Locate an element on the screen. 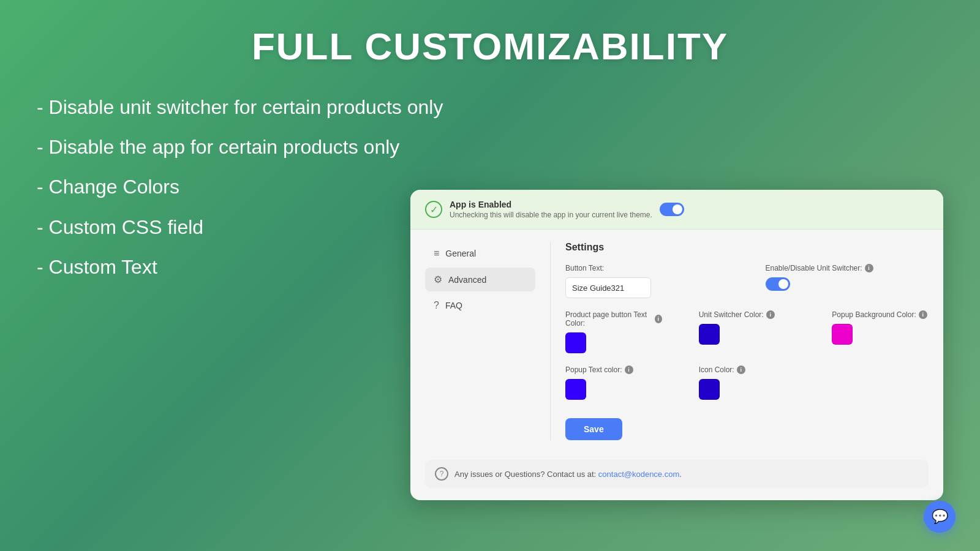  settings-row-1: Button Text: Enable/Disable Unit Switche… is located at coordinates (747, 281).